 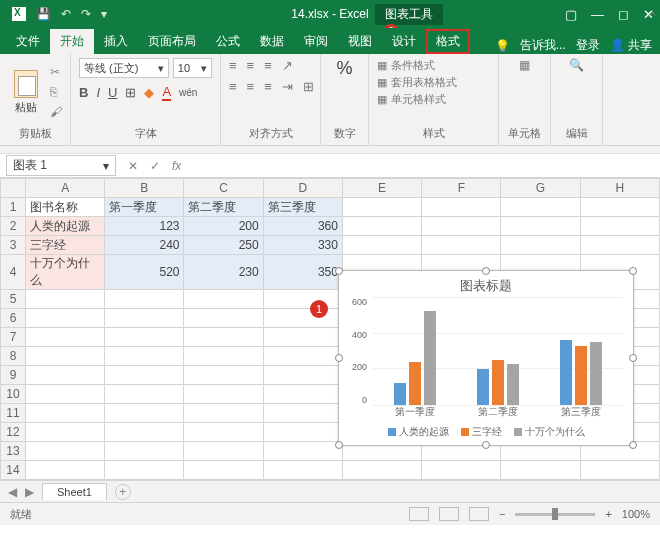 I want to click on cells-icon: ▦, so click(x=524, y=65).